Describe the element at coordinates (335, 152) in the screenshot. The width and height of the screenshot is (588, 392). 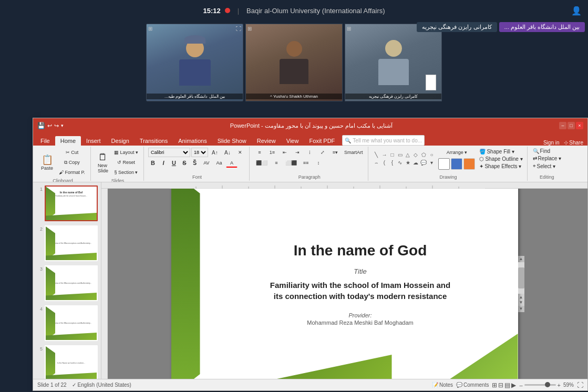
I see `align-text-button: ≡▾` at that location.